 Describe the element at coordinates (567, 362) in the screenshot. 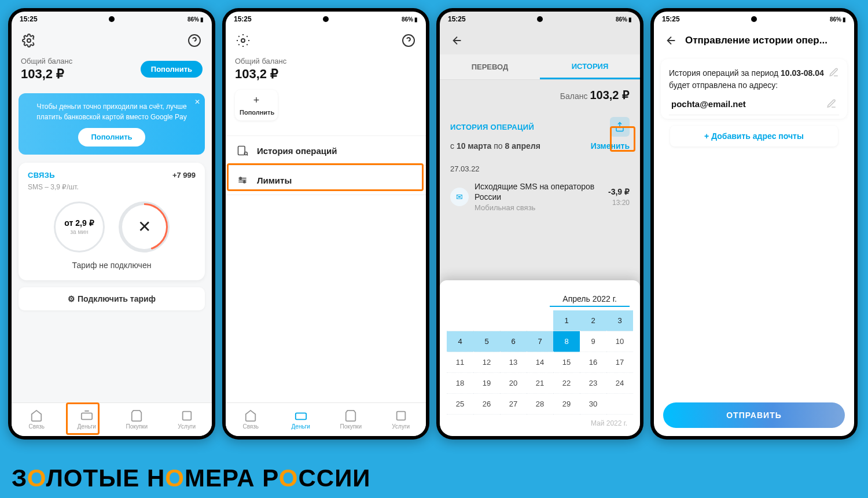

I see `calendar-day: 15` at that location.